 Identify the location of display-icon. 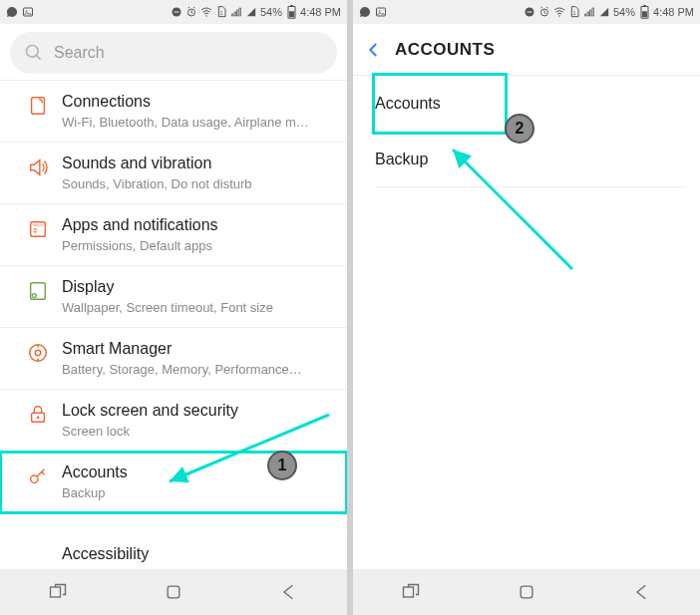
(38, 291).